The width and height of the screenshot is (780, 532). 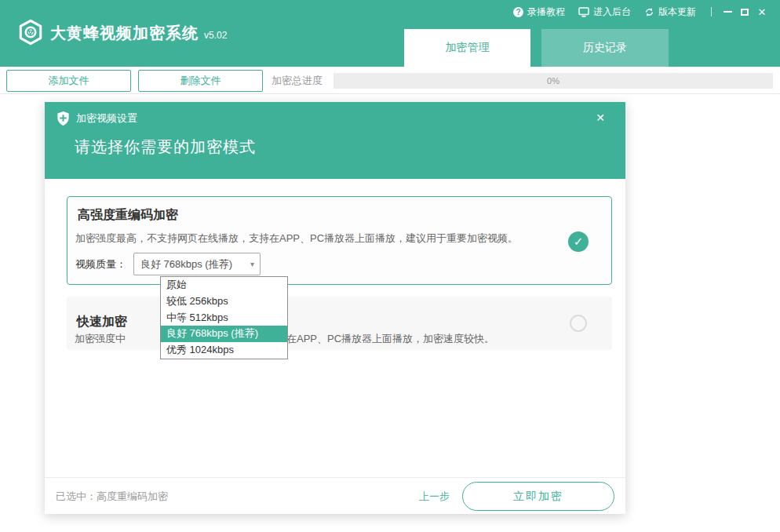 I want to click on backend-label: 进入后台, so click(x=612, y=13).